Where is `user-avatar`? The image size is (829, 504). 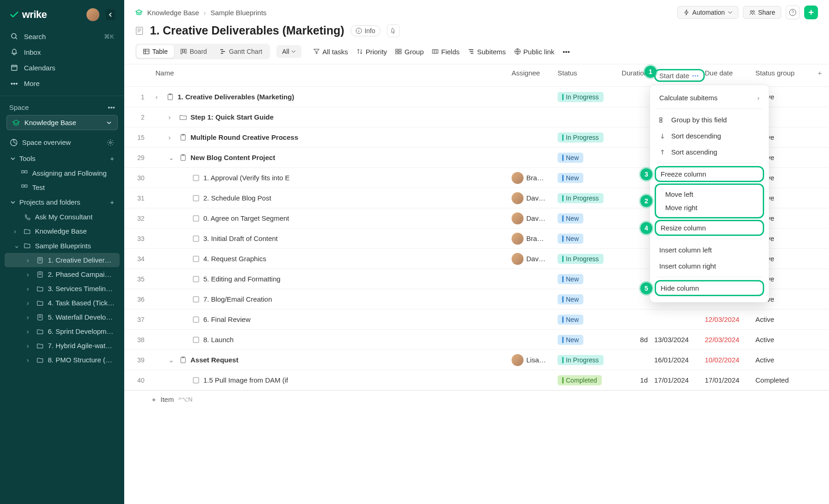 user-avatar is located at coordinates (93, 15).